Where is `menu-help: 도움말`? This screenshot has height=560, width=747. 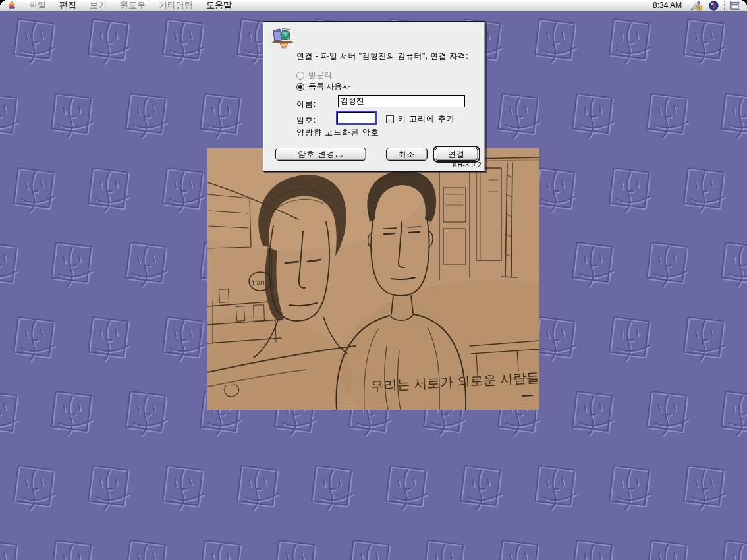
menu-help: 도움말 is located at coordinates (219, 5).